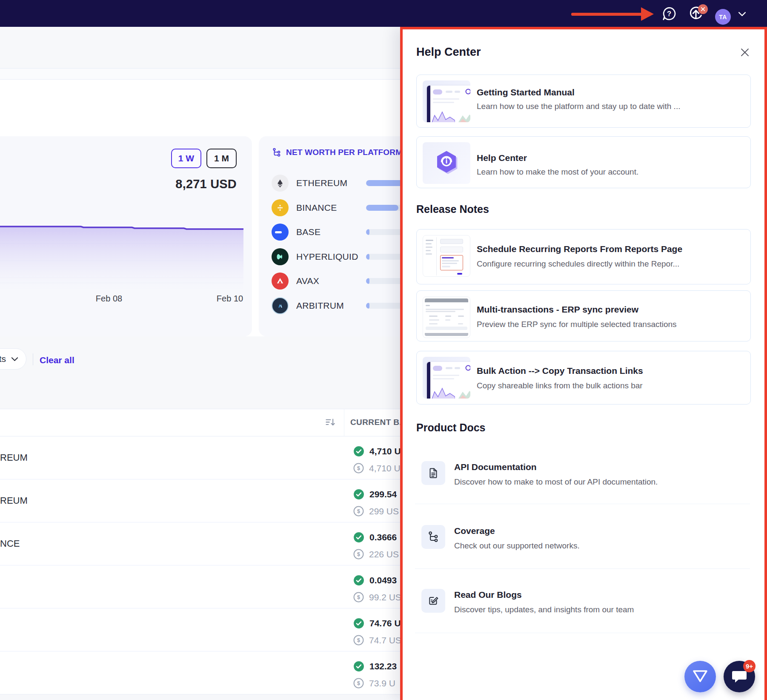 The width and height of the screenshot is (767, 700). What do you see at coordinates (578, 106) in the screenshot?
I see `card-description: Learn how to use the platform and stay u…` at bounding box center [578, 106].